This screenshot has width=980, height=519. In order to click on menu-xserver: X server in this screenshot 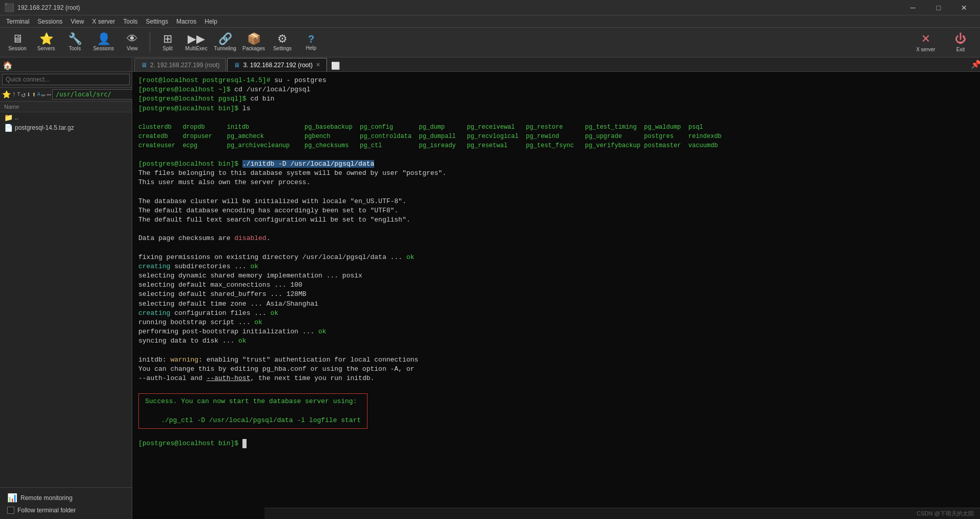, I will do `click(104, 22)`.